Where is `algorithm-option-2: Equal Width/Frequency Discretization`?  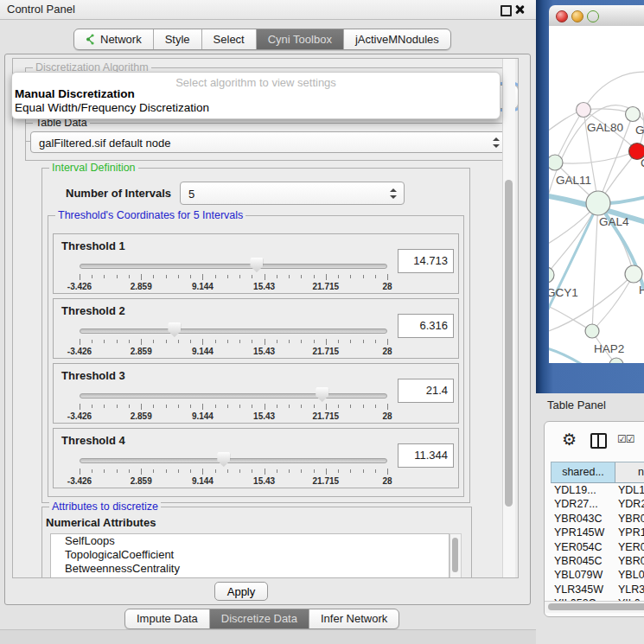
algorithm-option-2: Equal Width/Frequency Discretization is located at coordinates (256, 108).